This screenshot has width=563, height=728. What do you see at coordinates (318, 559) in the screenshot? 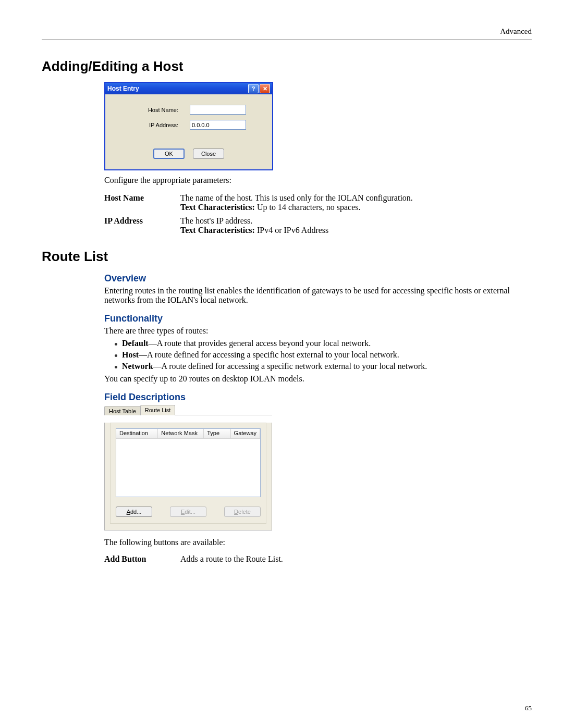
I see `button-table: Add Button Adds a route to the Route Lis…` at bounding box center [318, 559].